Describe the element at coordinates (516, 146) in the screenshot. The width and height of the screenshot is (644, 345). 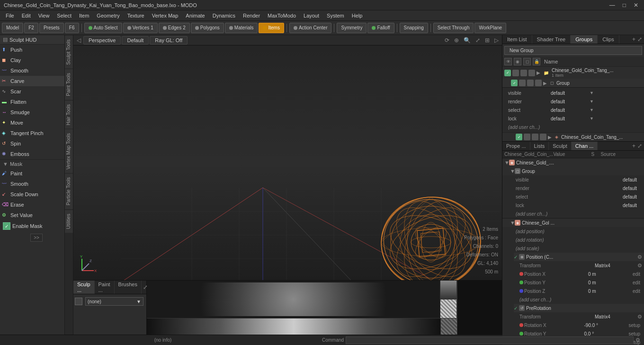
I see `props-tab-properties: Prope ...` at that location.